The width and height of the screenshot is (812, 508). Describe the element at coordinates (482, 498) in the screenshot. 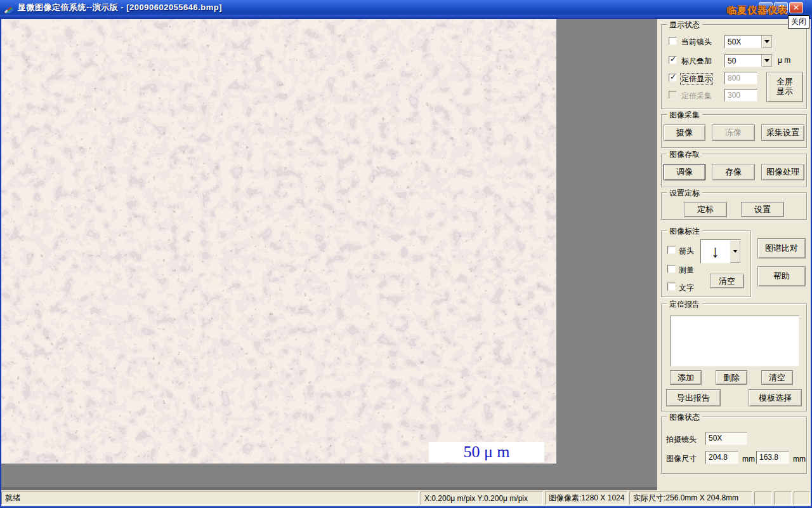

I see `status-pixel-scale: X:0.200μ m/pix Y:0.200μ m/pix` at that location.